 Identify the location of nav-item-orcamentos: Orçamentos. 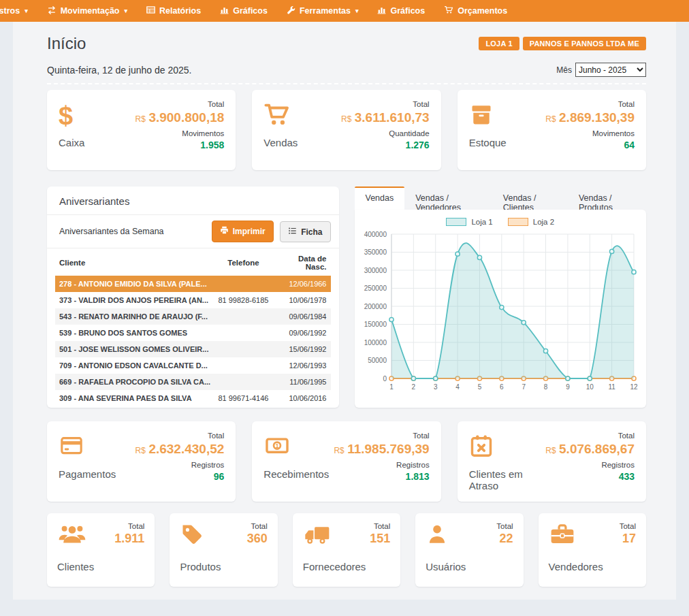
(475, 11).